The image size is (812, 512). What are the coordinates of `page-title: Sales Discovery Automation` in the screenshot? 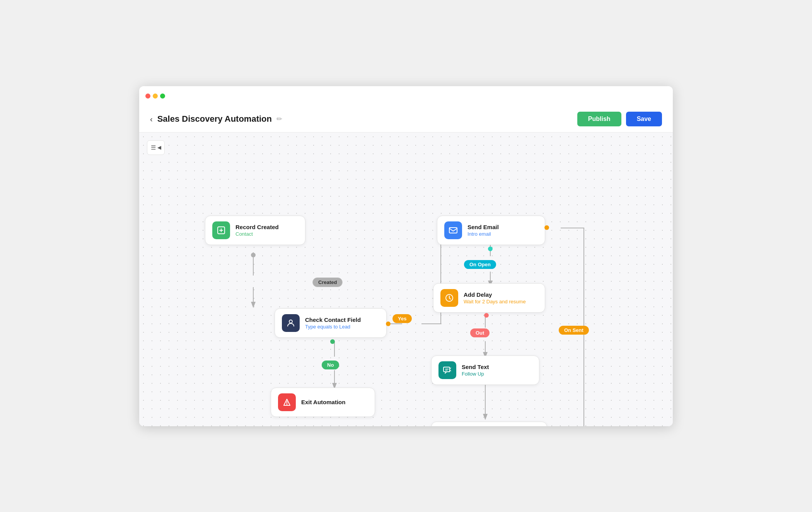 It's located at (215, 119).